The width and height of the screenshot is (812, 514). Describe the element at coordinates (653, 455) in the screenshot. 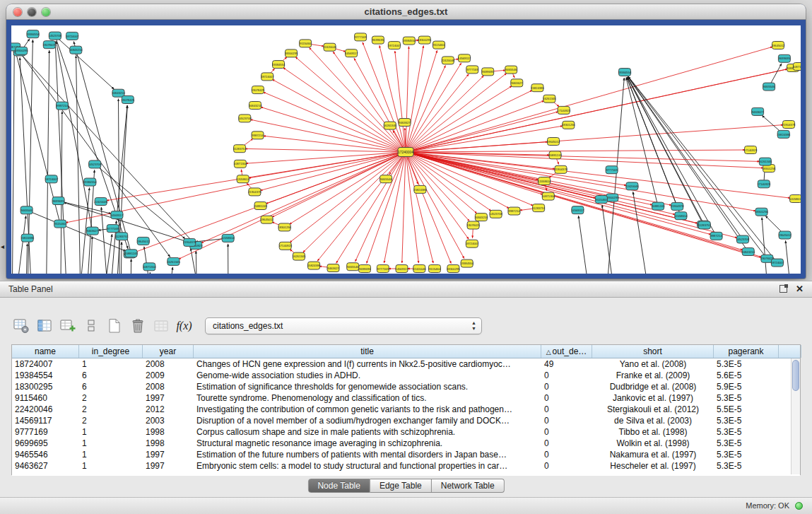

I see `cell: Nakamura et al. (1997)` at that location.